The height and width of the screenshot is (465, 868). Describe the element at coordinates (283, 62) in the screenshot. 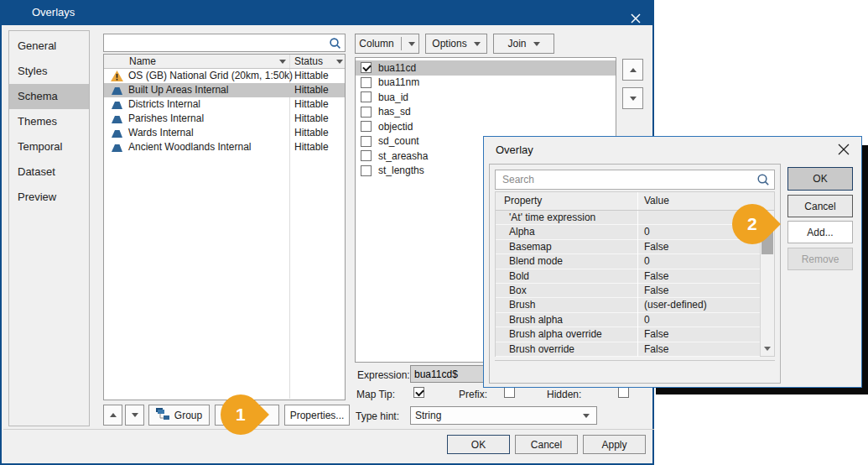

I see `name-filter-arrow-icon` at that location.